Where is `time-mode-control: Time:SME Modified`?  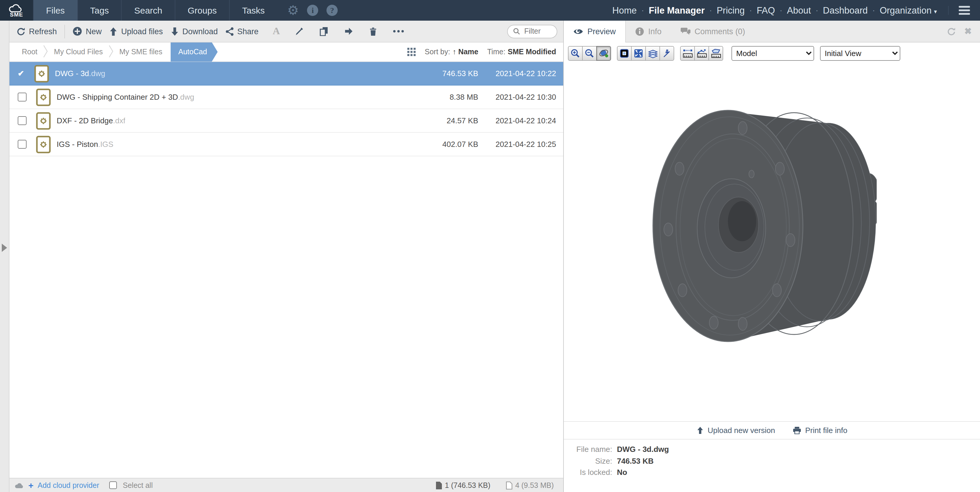
time-mode-control: Time:SME Modified is located at coordinates (522, 52).